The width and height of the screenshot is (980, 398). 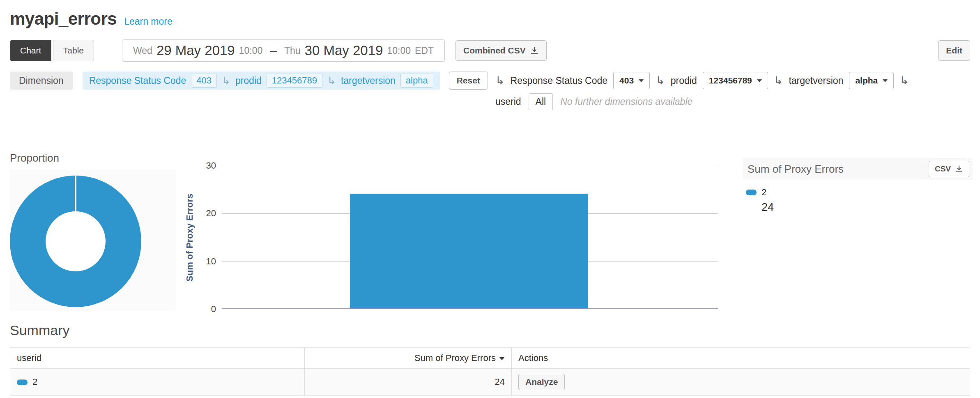 What do you see at coordinates (508, 102) in the screenshot?
I see `userid-label: userid` at bounding box center [508, 102].